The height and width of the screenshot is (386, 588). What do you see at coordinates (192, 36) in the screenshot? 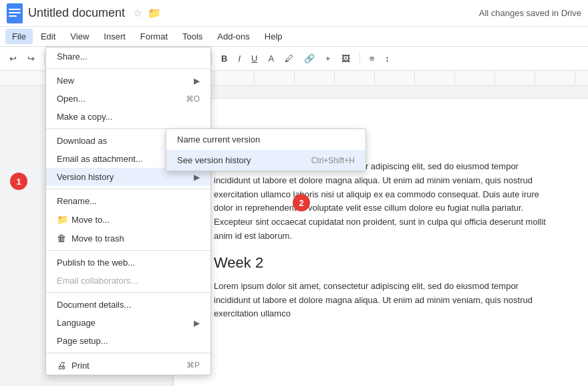
I see `menu-tools: Tools` at bounding box center [192, 36].